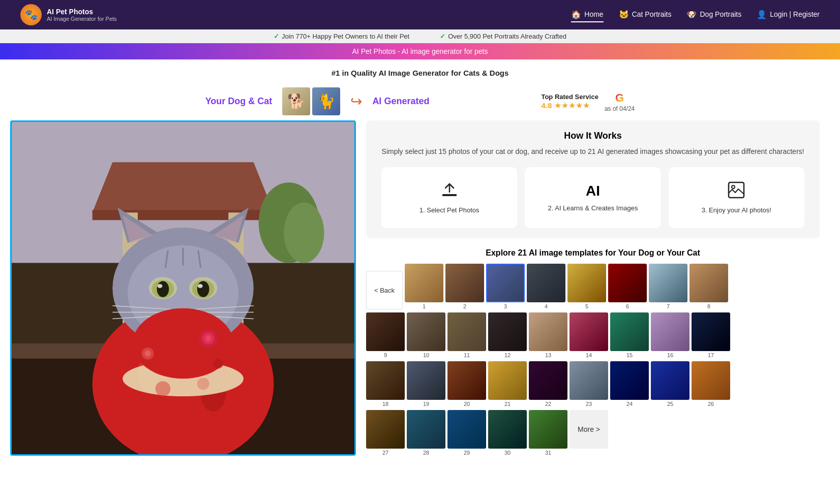  Describe the element at coordinates (69, 15) in the screenshot. I see `logo: 🐾 AI Pet Photos AI Image Generator for P…` at that location.